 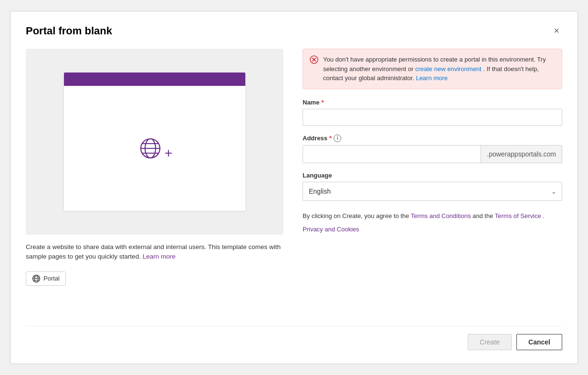 What do you see at coordinates (490, 342) in the screenshot?
I see `create-button: Create` at bounding box center [490, 342].